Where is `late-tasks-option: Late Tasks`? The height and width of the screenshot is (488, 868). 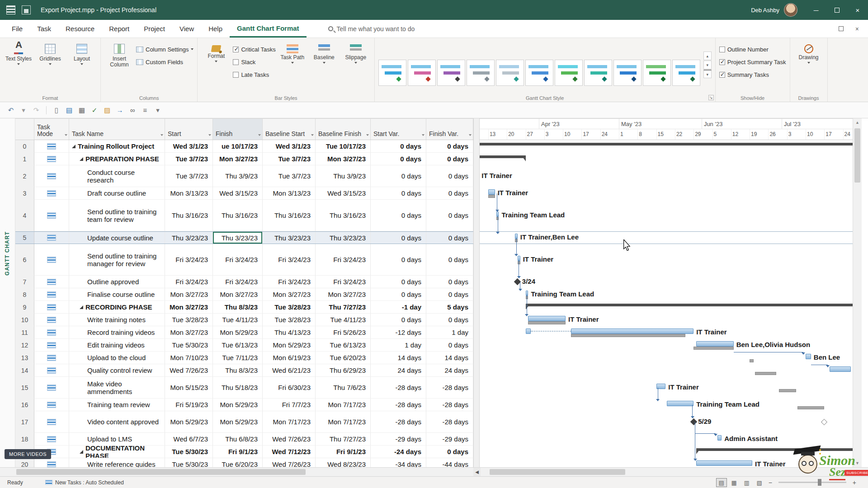
late-tasks-option: Late Tasks is located at coordinates (254, 75).